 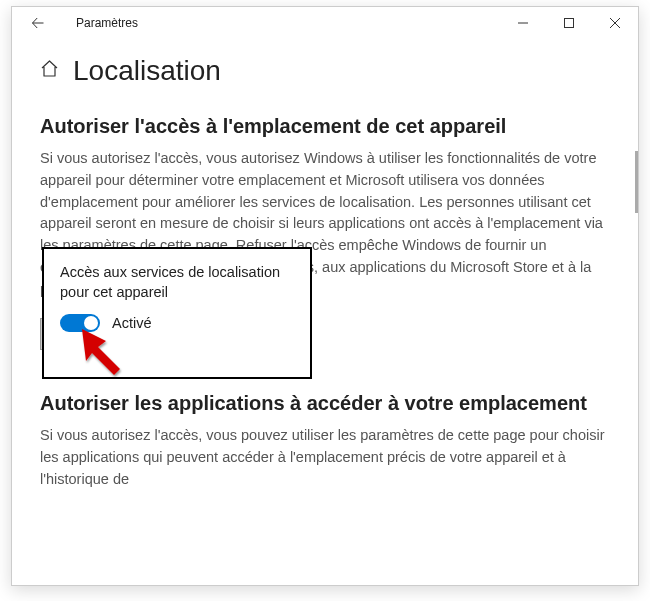 What do you see at coordinates (523, 23) in the screenshot?
I see `minimize-icon` at bounding box center [523, 23].